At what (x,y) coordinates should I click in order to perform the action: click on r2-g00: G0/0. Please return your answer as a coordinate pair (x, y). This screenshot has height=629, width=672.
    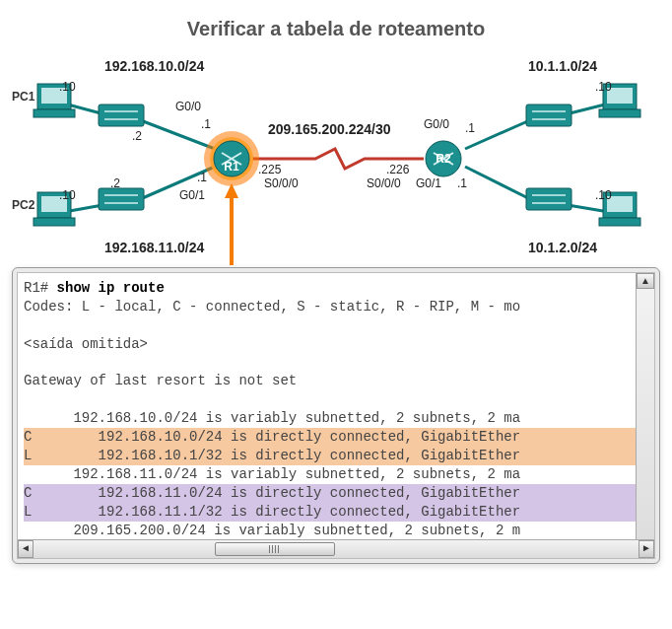
    Looking at the image, I should click on (437, 124).